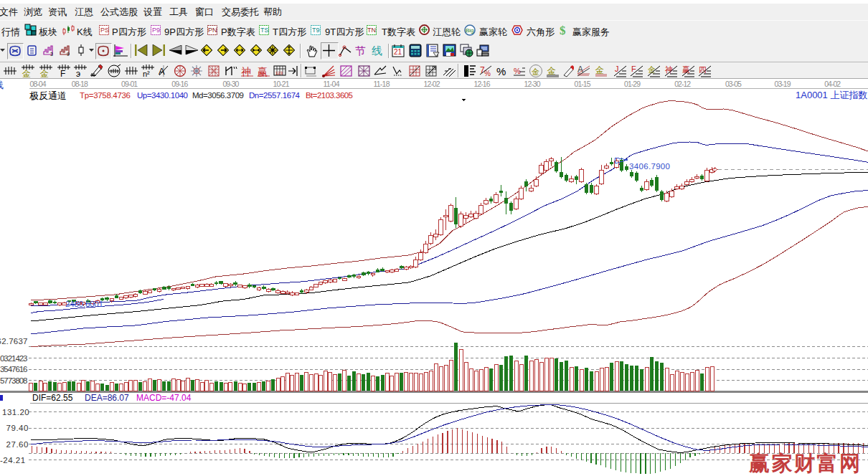 The height and width of the screenshot is (476, 868). What do you see at coordinates (164, 398) in the screenshot?
I see `svg-text: MACD=-47.04` at bounding box center [164, 398].